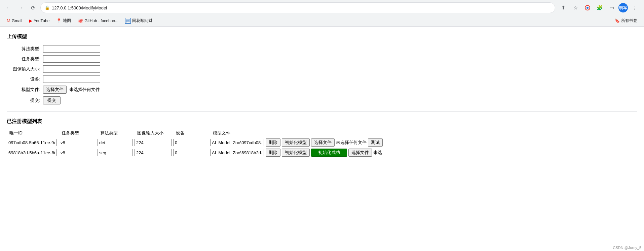 The image size is (644, 251). What do you see at coordinates (296, 143) in the screenshot?
I see `row0-init-button: 初始化模型` at bounding box center [296, 143].